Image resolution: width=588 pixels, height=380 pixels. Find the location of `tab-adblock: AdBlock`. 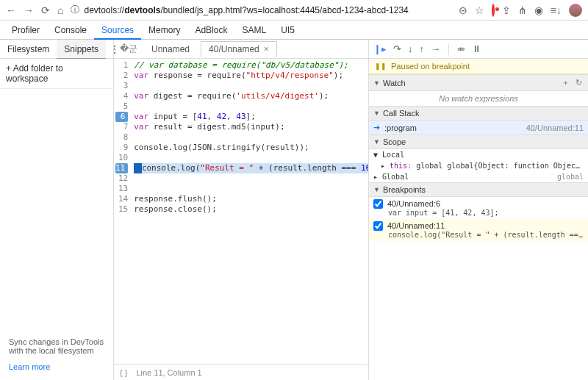

tab-adblock: AdBlock is located at coordinates (211, 30).